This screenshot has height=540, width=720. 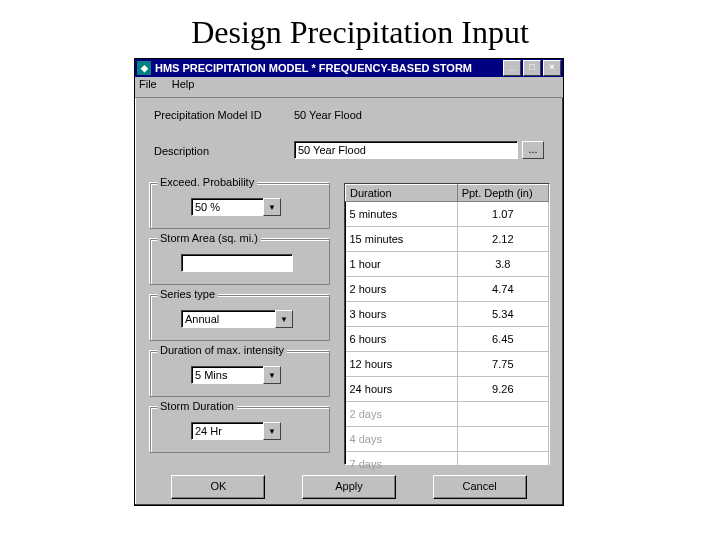 I want to click on group-max-intensity: Duration of max. intensity 5 Mins ▼, so click(x=240, y=374).